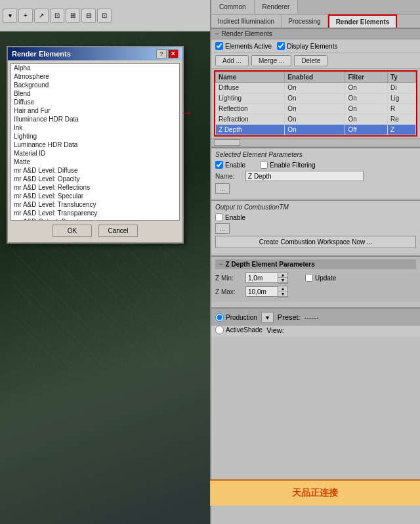  I want to click on name-input, so click(304, 176).